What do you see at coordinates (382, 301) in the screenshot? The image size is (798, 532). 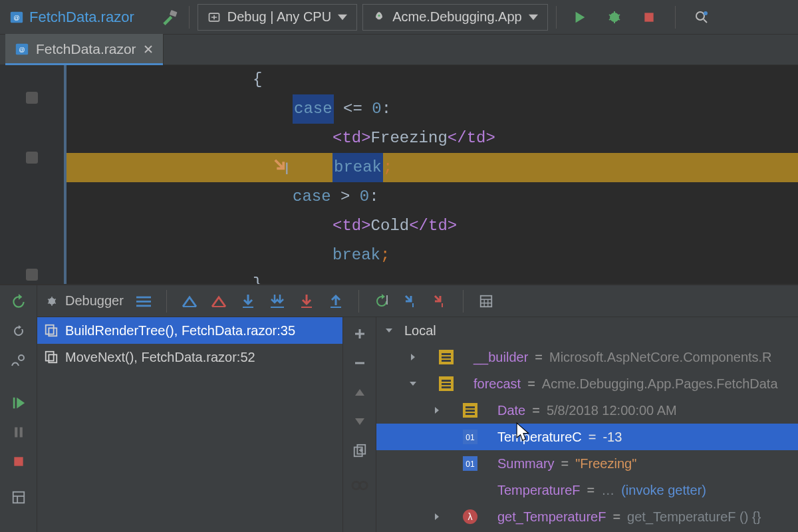 I see `run-to-cursor-button` at bounding box center [382, 301].